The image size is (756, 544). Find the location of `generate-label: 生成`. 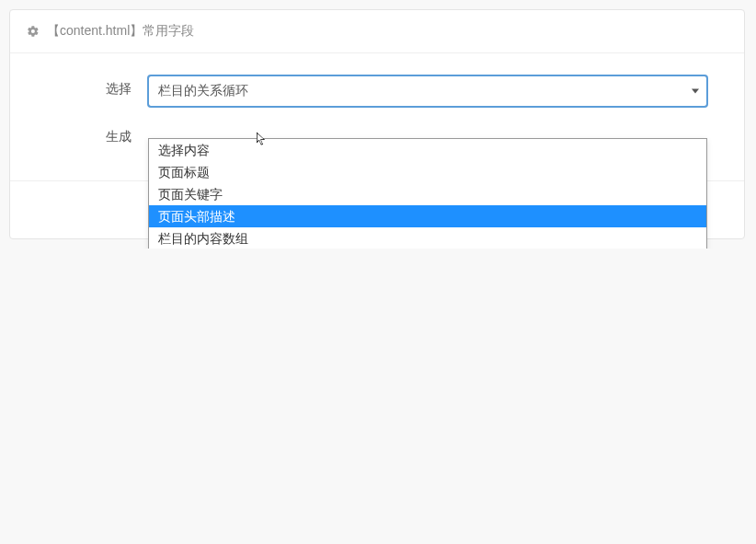

generate-label: 生成 is located at coordinates (97, 134).